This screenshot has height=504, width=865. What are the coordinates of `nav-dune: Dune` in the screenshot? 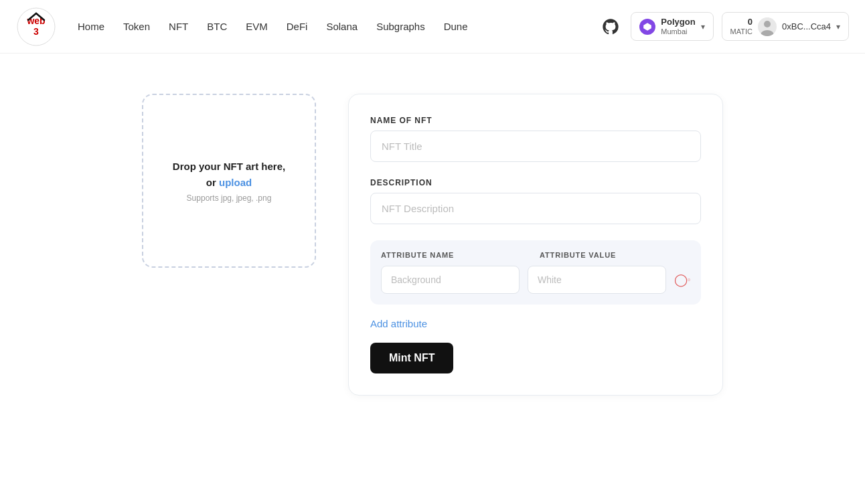 It's located at (456, 27).